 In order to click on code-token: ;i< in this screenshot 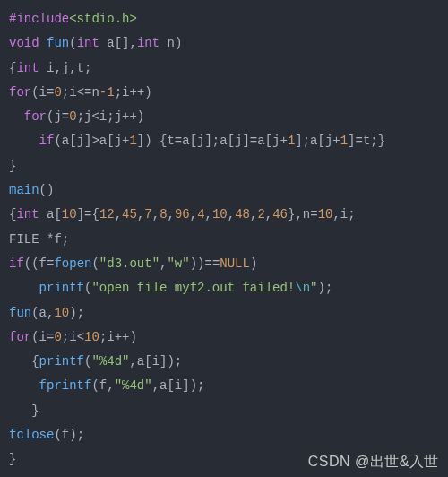, I will do `click(73, 337)`.